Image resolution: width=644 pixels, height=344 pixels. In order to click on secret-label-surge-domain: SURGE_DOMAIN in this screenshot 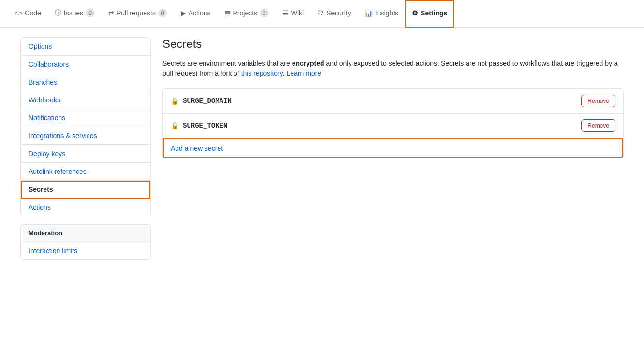, I will do `click(207, 101)`.